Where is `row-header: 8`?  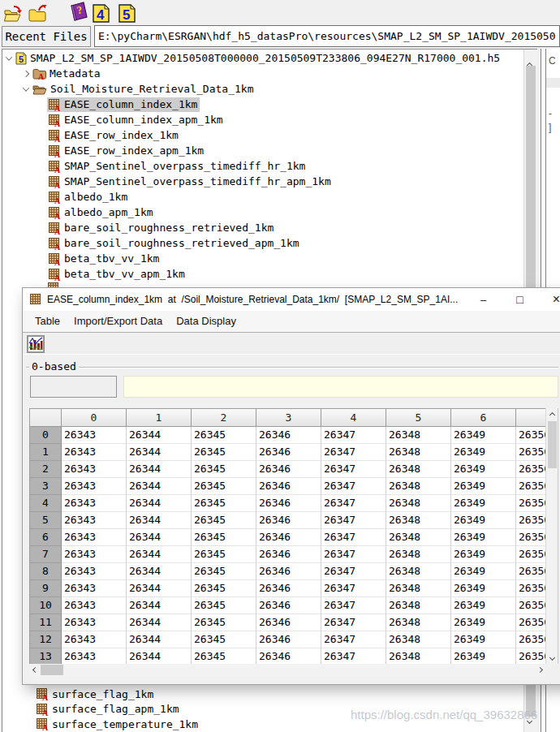
row-header: 8 is located at coordinates (45, 571).